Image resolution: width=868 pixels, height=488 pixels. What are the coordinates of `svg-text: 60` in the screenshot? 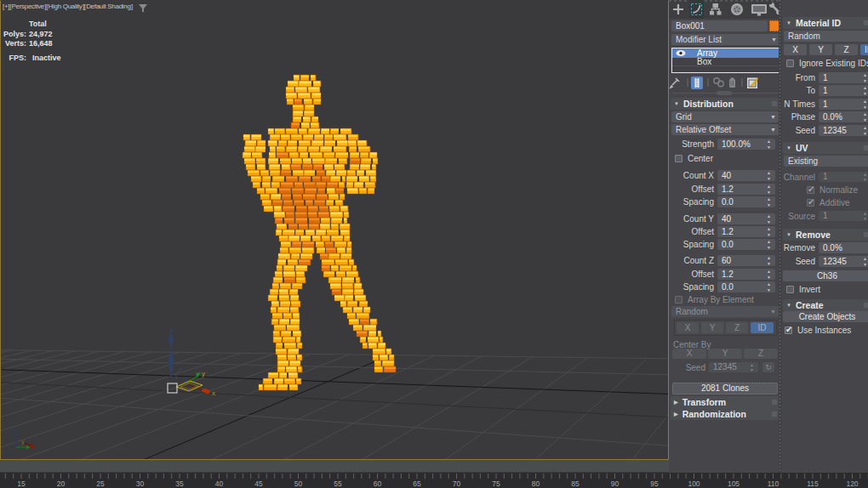 It's located at (378, 484).